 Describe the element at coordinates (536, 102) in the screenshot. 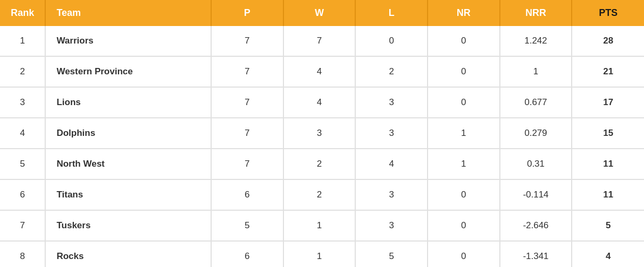

I see `cell-nrr: 0.677` at that location.